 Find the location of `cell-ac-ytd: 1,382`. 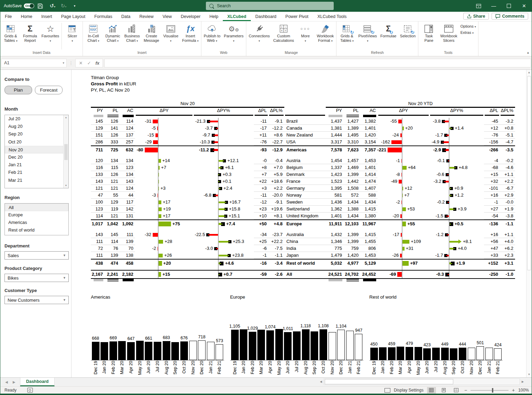

cell-ac-ytd: 1,382 is located at coordinates (369, 121).